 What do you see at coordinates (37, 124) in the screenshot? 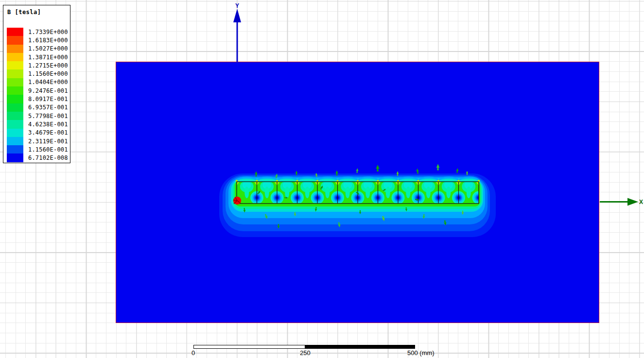
I see `legend-entry: 4.6238E-001` at bounding box center [37, 124].